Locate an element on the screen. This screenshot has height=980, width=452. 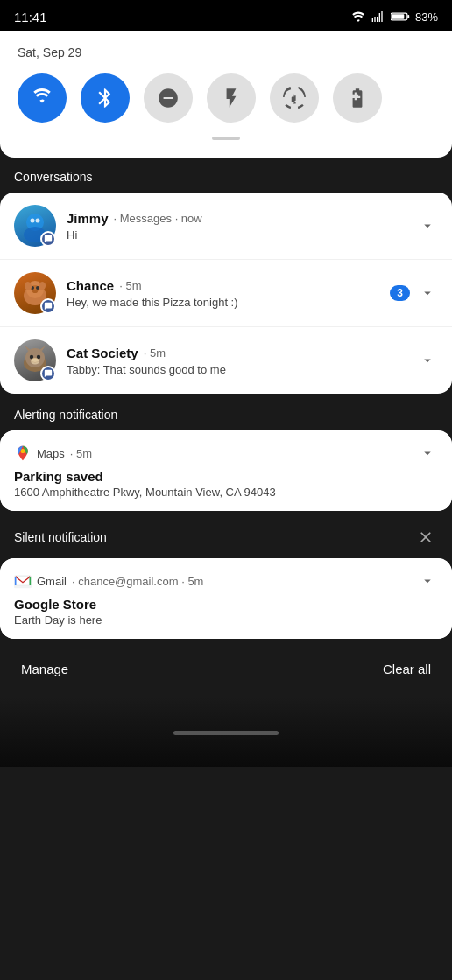
conversations-header: Conversations is located at coordinates (226, 175).